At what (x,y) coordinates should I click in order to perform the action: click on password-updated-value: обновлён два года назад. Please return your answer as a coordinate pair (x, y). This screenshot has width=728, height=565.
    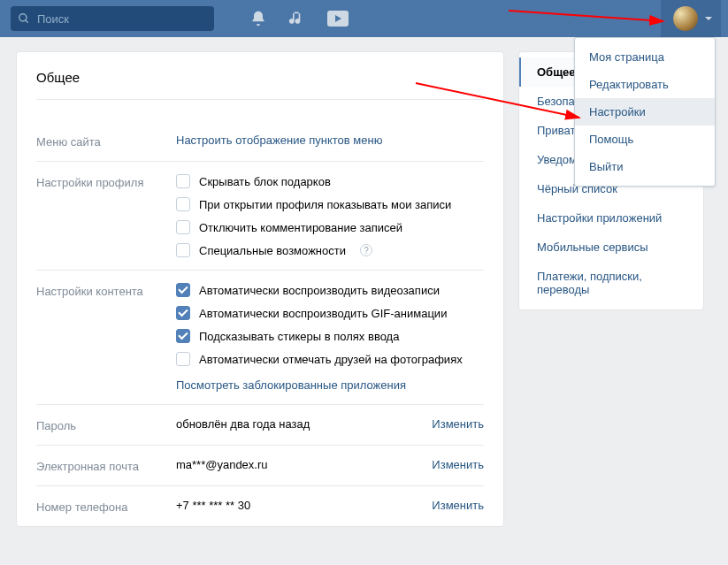
    Looking at the image, I should click on (304, 424).